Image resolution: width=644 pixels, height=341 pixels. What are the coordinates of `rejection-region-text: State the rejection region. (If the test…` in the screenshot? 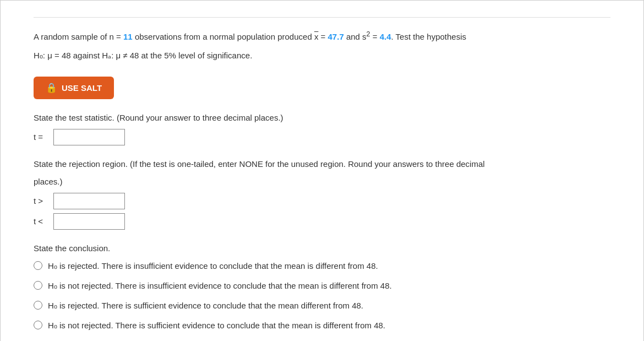 It's located at (259, 164).